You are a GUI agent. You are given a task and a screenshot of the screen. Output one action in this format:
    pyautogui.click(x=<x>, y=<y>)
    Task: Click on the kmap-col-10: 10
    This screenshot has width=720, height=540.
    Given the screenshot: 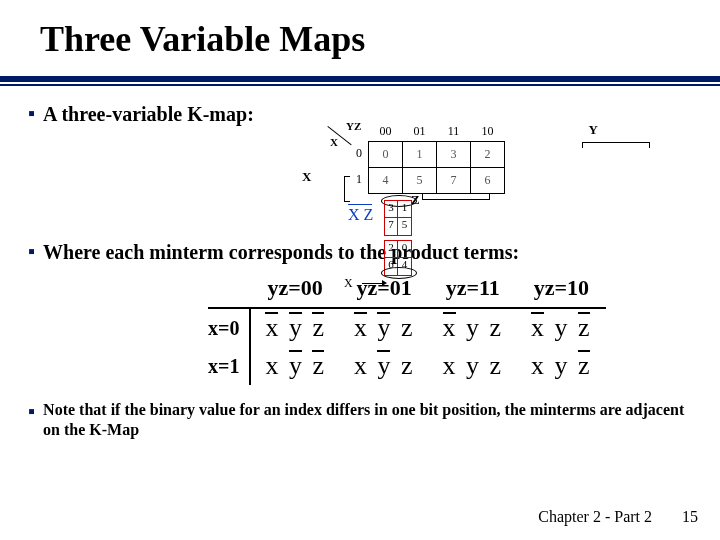 What is the action you would take?
    pyautogui.click(x=488, y=133)
    